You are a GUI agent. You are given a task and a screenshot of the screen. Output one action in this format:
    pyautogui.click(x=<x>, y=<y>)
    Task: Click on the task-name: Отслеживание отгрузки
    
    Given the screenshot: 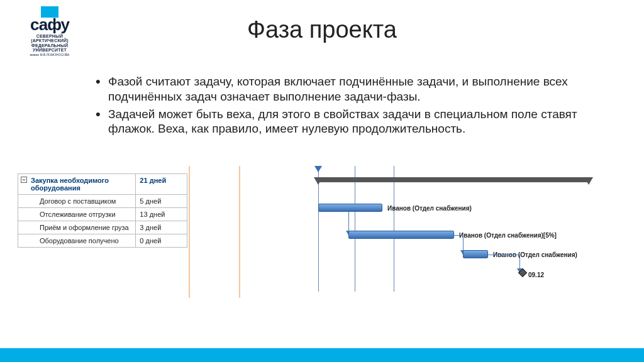 What is the action you would take?
    pyautogui.click(x=77, y=215)
    